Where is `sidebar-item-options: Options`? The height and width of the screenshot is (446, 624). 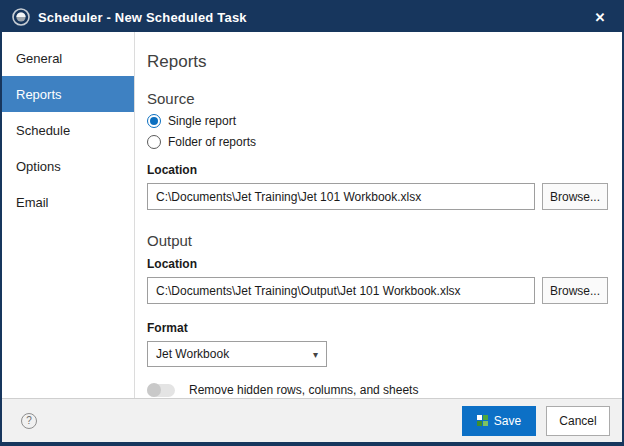 sidebar-item-options: Options is located at coordinates (68, 166).